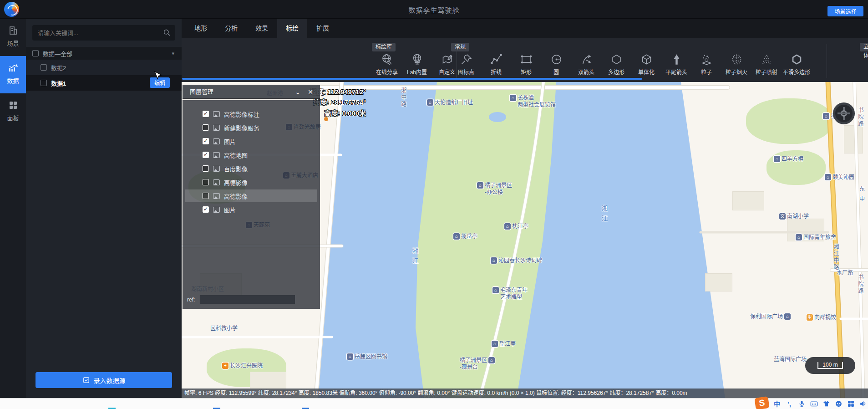 The image size is (868, 409). I want to click on map-label-text: 蓝湾国际广场, so click(790, 360).